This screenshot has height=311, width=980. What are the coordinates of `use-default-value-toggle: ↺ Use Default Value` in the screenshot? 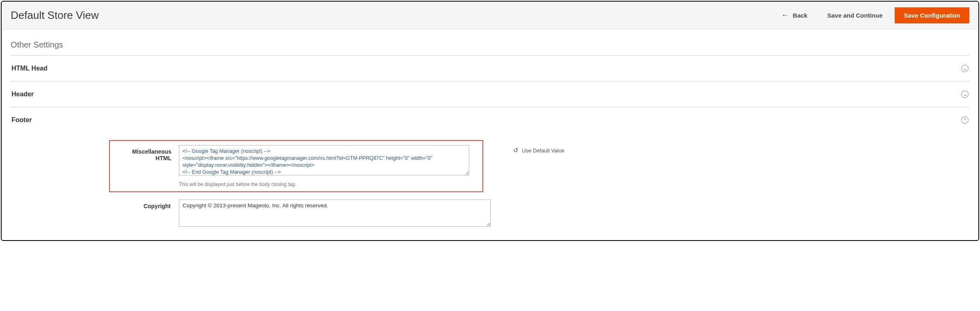 It's located at (539, 150).